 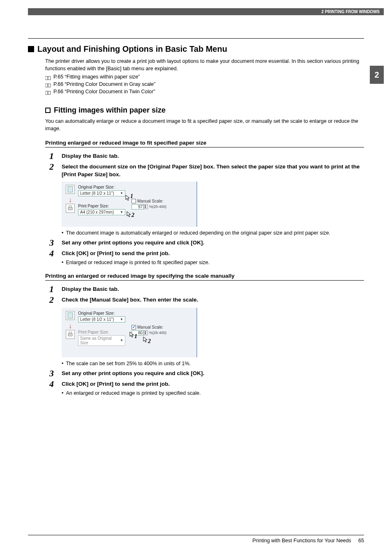 What do you see at coordinates (104, 84) in the screenshot?
I see `xref-text: P.66 “Printing Color Document in Gray sc…` at bounding box center [104, 84].